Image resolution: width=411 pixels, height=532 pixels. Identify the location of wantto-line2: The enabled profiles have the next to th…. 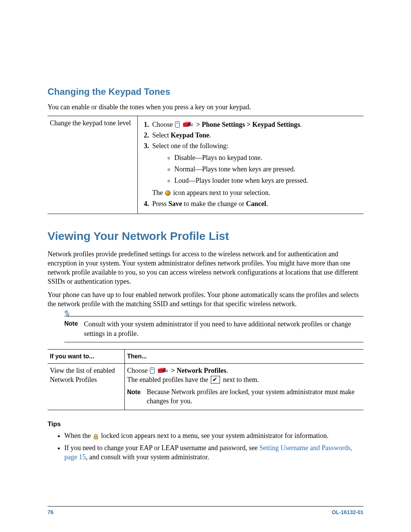
(244, 380).